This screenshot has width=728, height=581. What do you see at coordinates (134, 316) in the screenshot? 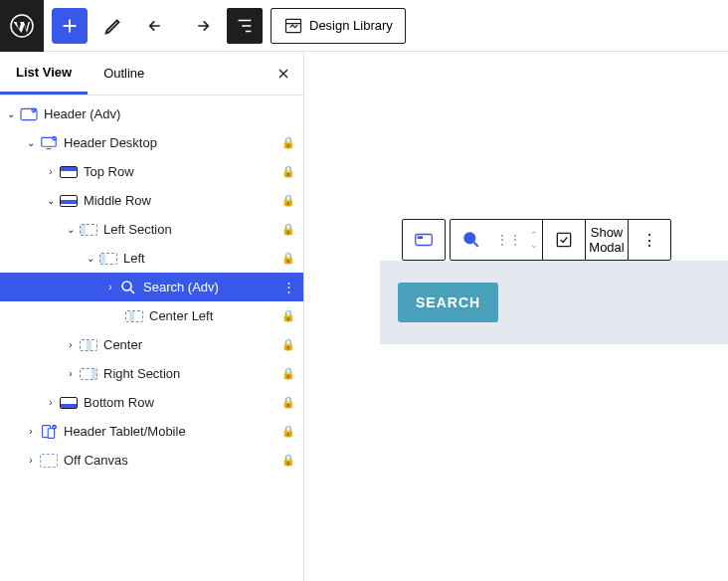
I see `section-centerleft-icon` at bounding box center [134, 316].